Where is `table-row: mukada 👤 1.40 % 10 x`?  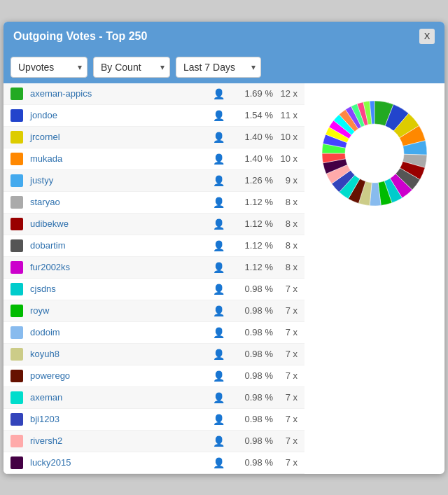 table-row: mukada 👤 1.40 % 10 x is located at coordinates (154, 160).